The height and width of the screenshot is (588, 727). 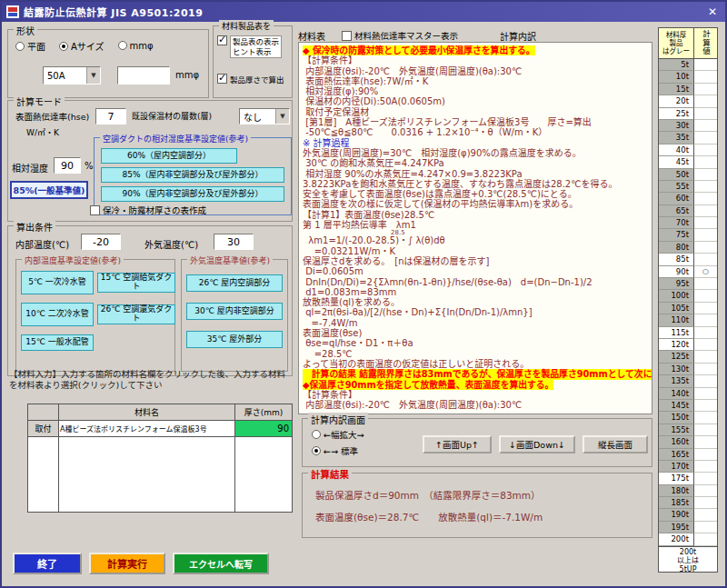 I want to click on thickness-row: 80t, so click(x=688, y=247).